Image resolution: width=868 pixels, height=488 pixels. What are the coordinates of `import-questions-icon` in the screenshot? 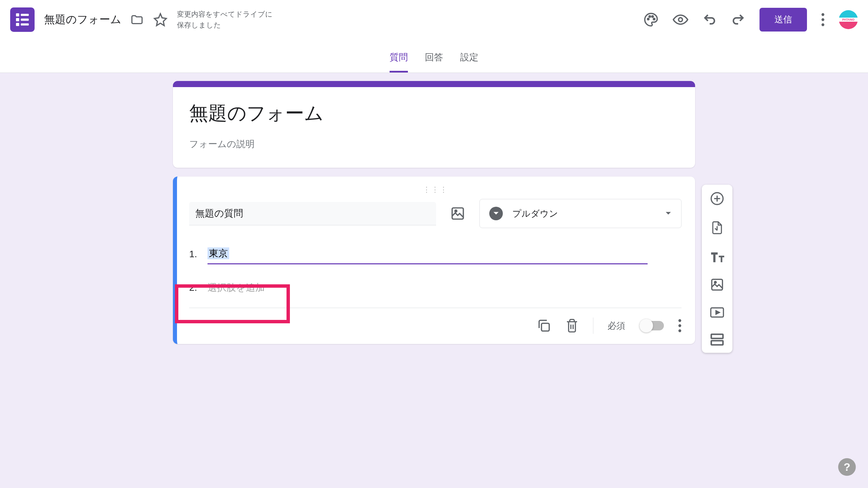 It's located at (717, 228).